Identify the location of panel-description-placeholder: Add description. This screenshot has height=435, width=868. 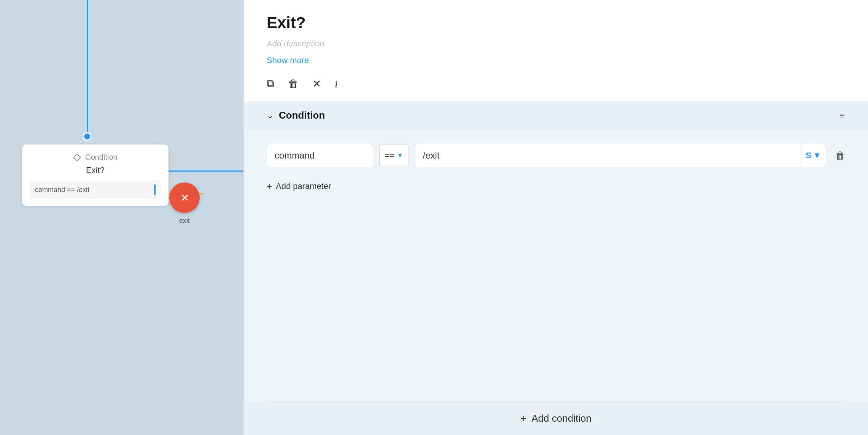
(556, 44).